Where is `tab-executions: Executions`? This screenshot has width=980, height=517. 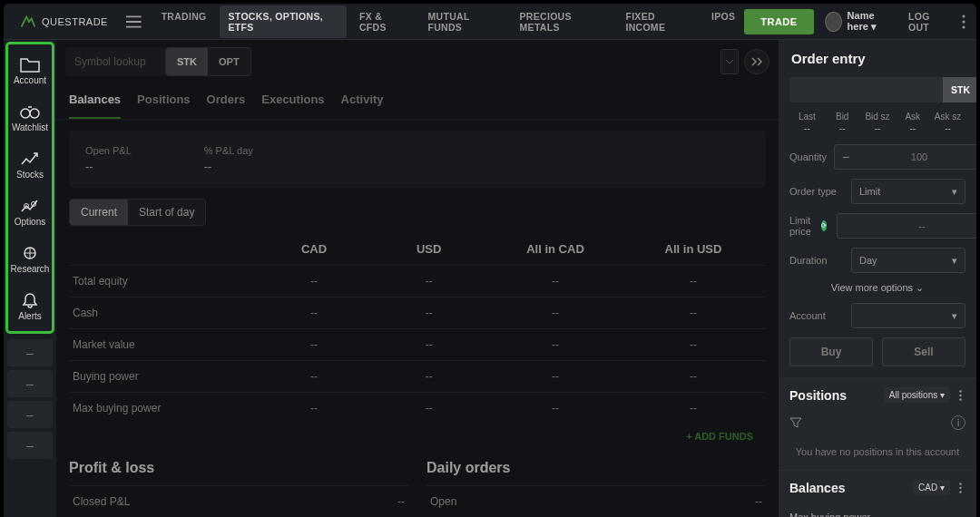
tab-executions: Executions is located at coordinates (292, 102).